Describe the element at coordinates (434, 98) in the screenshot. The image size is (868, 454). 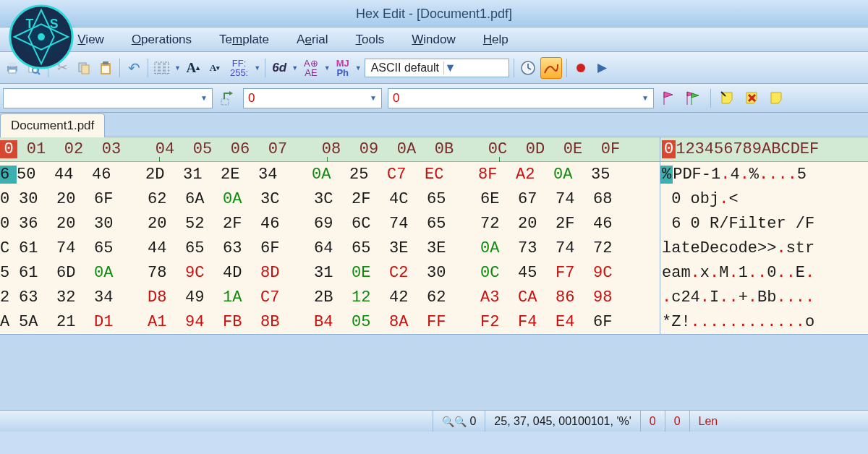
I see `nav-toolbar: ▼ 0 ▼ 0 ▼` at that location.